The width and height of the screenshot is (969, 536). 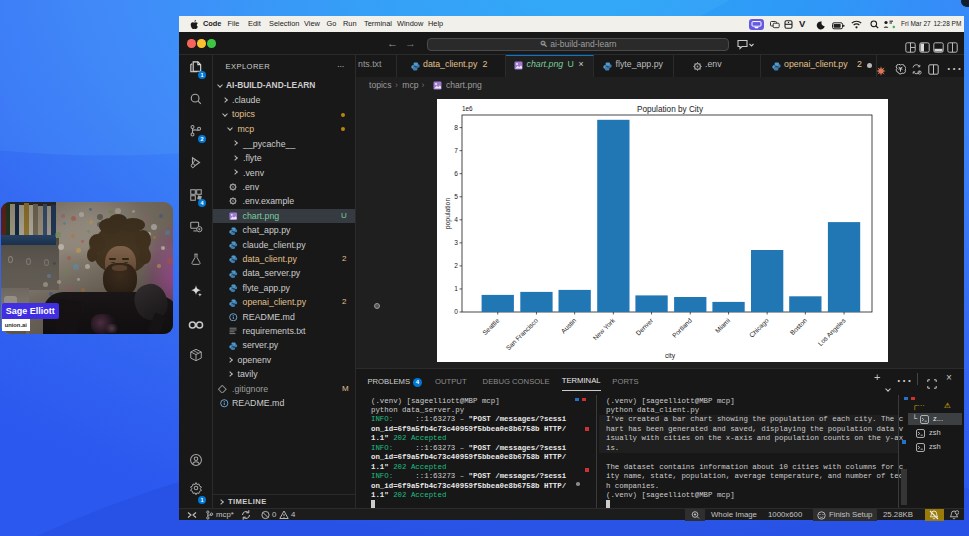 What do you see at coordinates (456, 128) in the screenshot?
I see `svg-text: 8` at bounding box center [456, 128].